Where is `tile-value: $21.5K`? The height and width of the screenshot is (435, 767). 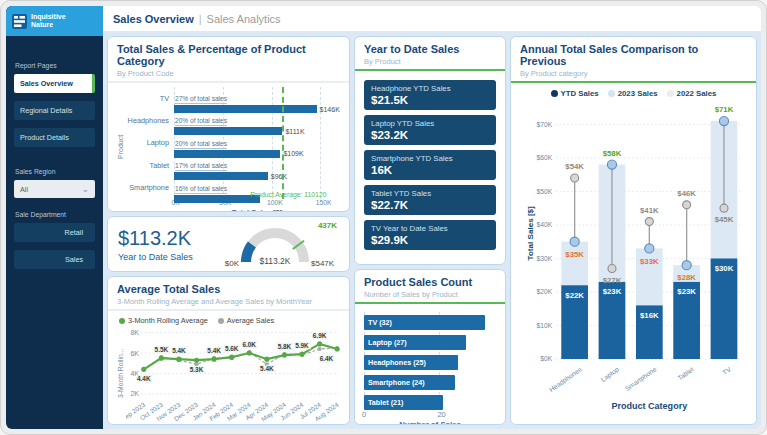
tile-value: $21.5K is located at coordinates (430, 100).